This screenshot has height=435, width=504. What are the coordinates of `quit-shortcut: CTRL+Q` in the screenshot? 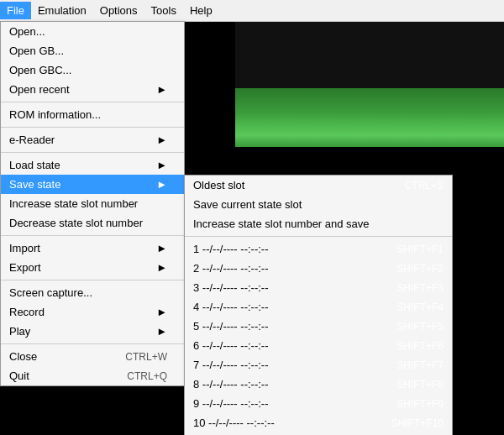 It's located at (147, 376).